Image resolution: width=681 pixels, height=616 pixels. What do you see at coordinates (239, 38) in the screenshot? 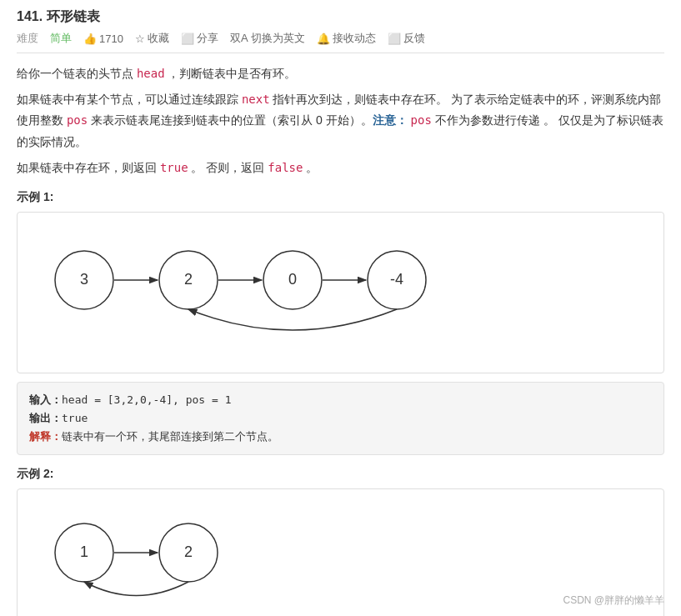
I see `switch-icon: 双A` at bounding box center [239, 38].